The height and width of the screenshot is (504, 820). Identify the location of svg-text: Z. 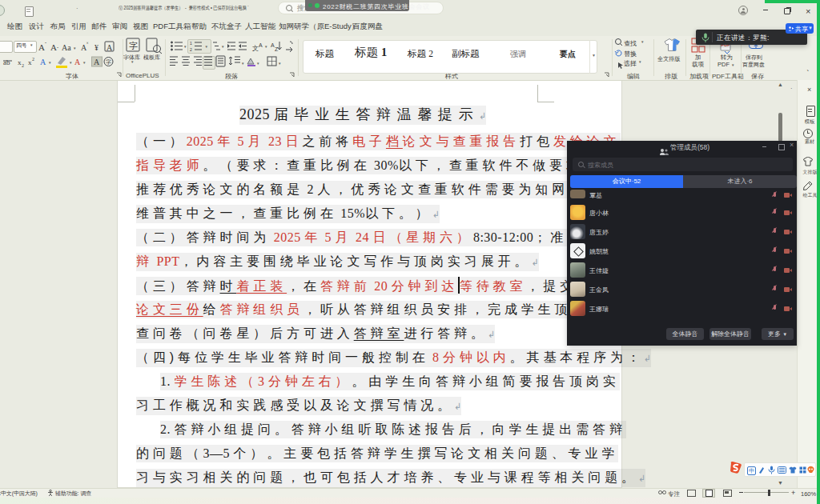
(277, 50).